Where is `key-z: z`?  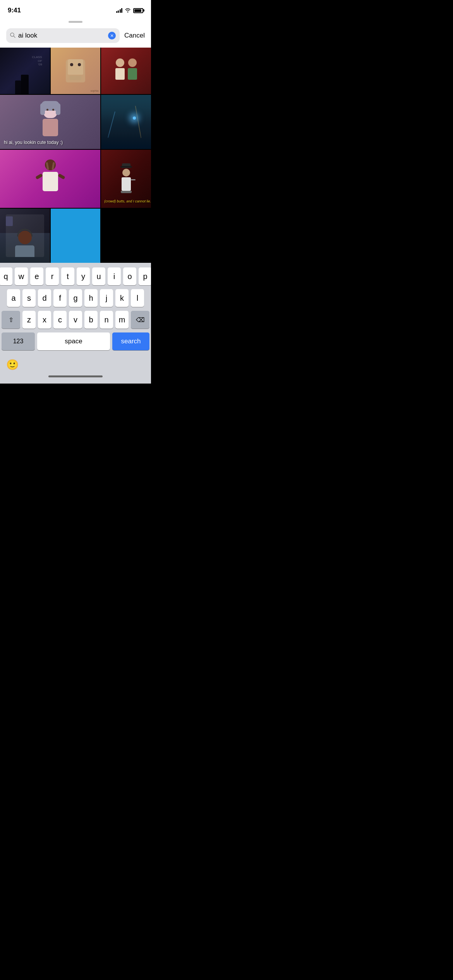 key-z: z is located at coordinates (29, 320).